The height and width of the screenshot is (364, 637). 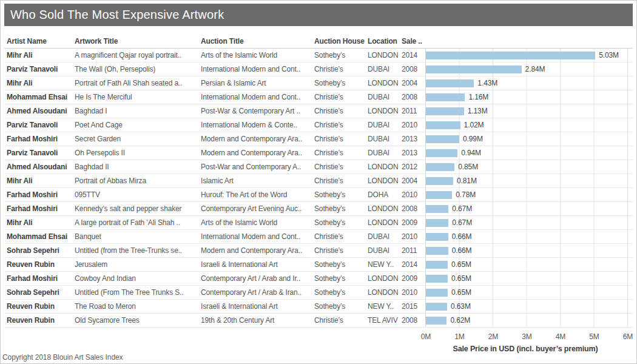 What do you see at coordinates (318, 56) in the screenshot?
I see `table-row: Mihr Ali A magnificent Qajar royal portr…` at bounding box center [318, 56].